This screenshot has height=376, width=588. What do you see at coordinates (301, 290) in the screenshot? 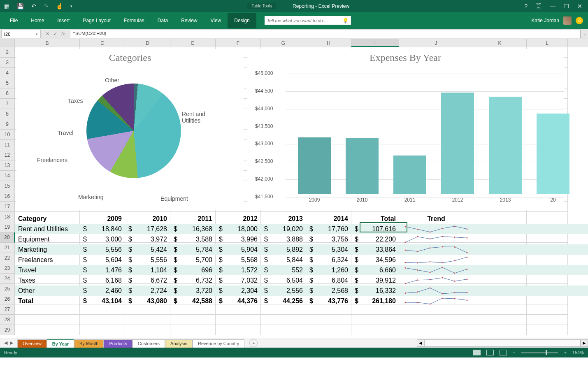
I see `table-row: Other$2,460$2,724$3,720$2,304$2,556$2,56…` at bounding box center [301, 290].